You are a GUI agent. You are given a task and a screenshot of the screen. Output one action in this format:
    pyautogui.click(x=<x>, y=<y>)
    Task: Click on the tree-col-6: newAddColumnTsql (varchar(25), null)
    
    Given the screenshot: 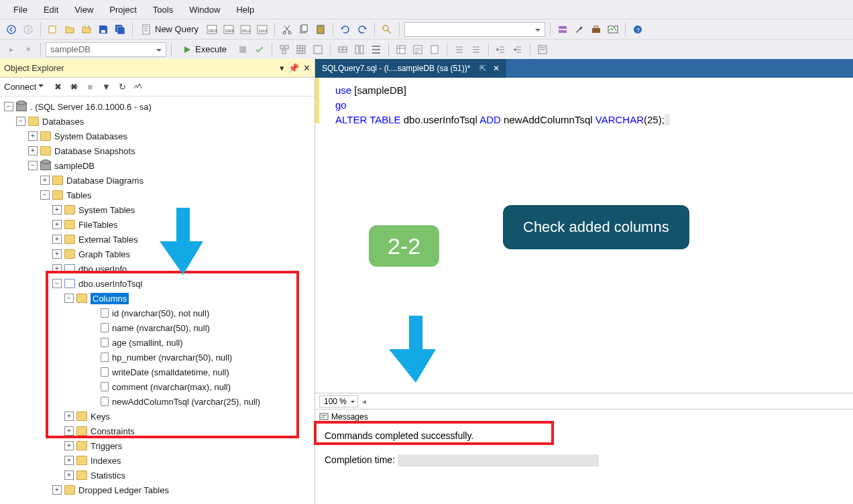 What is the action you would take?
    pyautogui.click(x=186, y=402)
    